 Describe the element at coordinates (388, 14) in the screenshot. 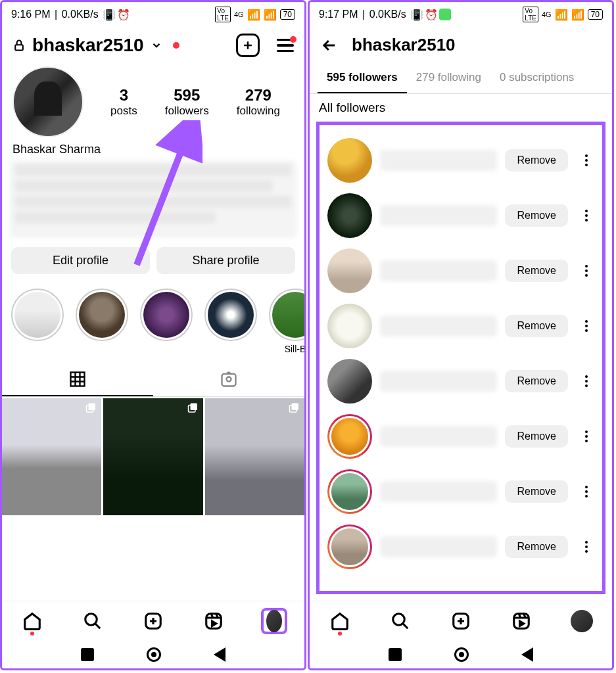

I see `status-net-speed: 0.0KB/s` at that location.